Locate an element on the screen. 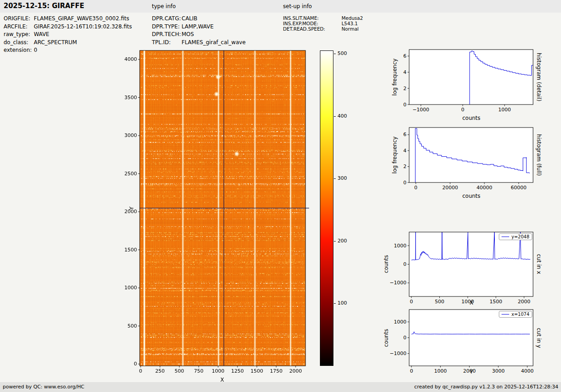  meta-label: do_class: is located at coordinates (19, 43).